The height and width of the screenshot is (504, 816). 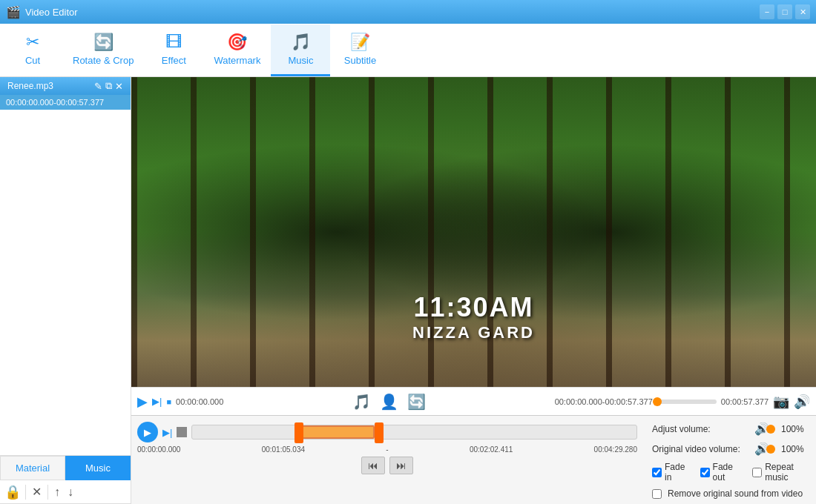 I want to click on screenshot-icon: 📷, so click(x=781, y=402).